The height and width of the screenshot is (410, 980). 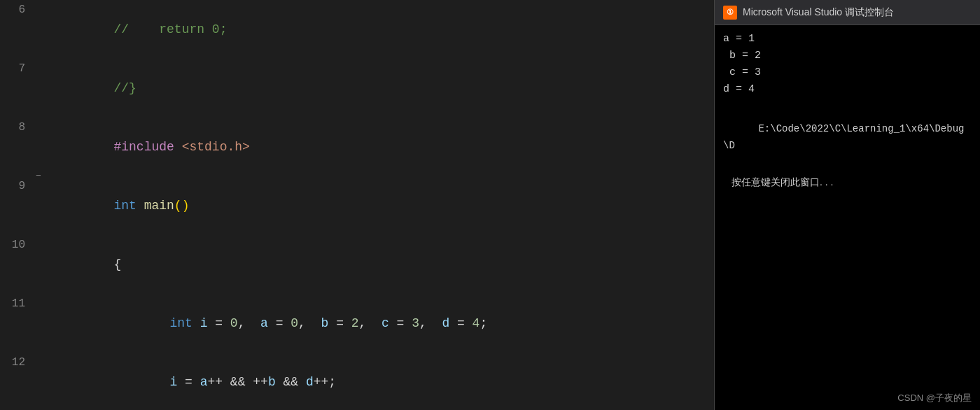 I want to click on console-path: E:\Code\2022\C\Learning_1\x64\Debug\D, so click(x=847, y=137).